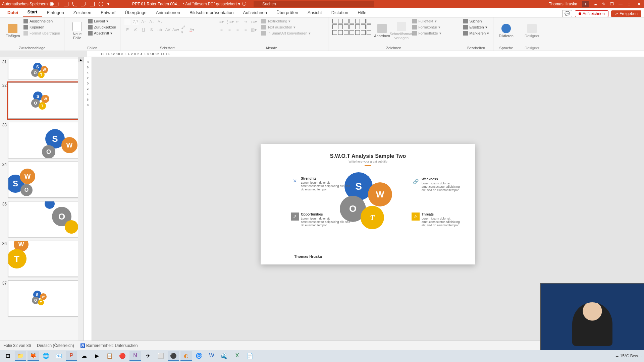 The height and width of the screenshot is (362, 644). Describe the element at coordinates (612, 4) in the screenshot. I see `window-mode-icon: ❐` at that location.